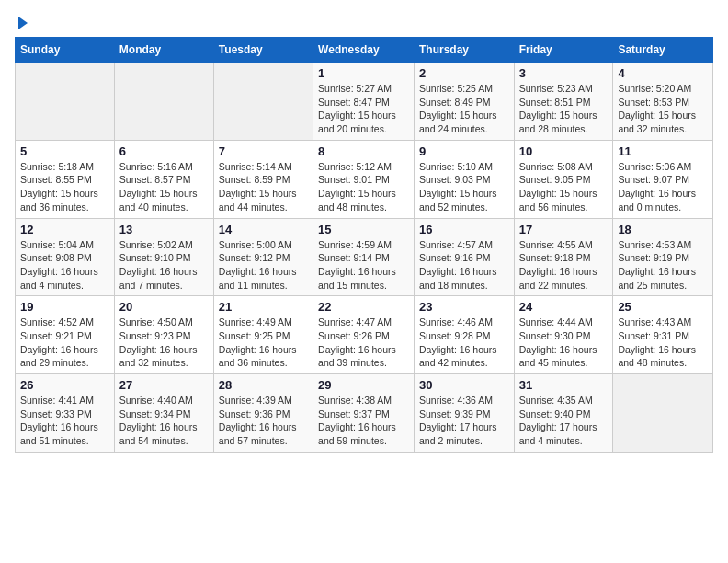 This screenshot has width=728, height=563. Describe the element at coordinates (664, 178) in the screenshot. I see `calendar-cell: 11Sunrise: 5:06 AM Sunset: 9:07 PM Dayli…` at that location.